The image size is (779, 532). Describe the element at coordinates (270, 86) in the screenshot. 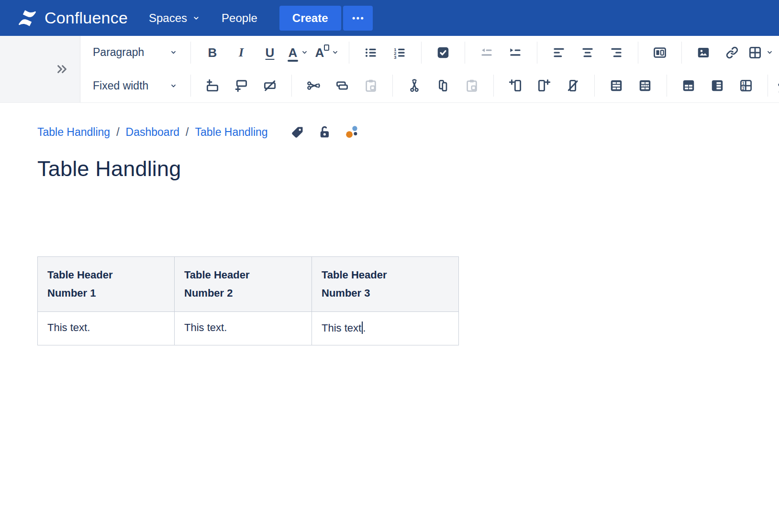

I see `remove-row-button` at that location.